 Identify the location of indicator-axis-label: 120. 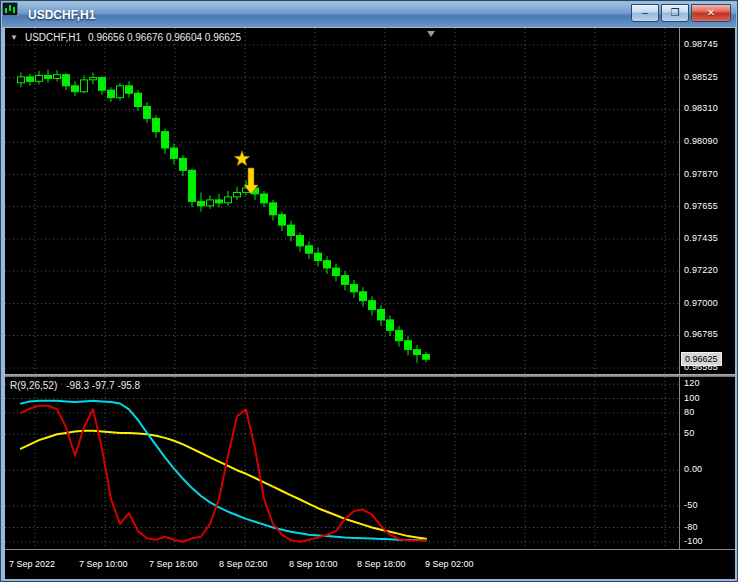
(692, 384).